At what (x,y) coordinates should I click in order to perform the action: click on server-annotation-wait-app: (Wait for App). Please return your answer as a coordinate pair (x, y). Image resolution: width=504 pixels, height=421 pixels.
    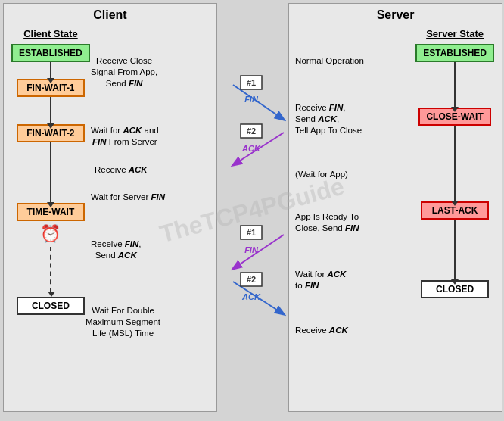
    Looking at the image, I should click on (322, 174).